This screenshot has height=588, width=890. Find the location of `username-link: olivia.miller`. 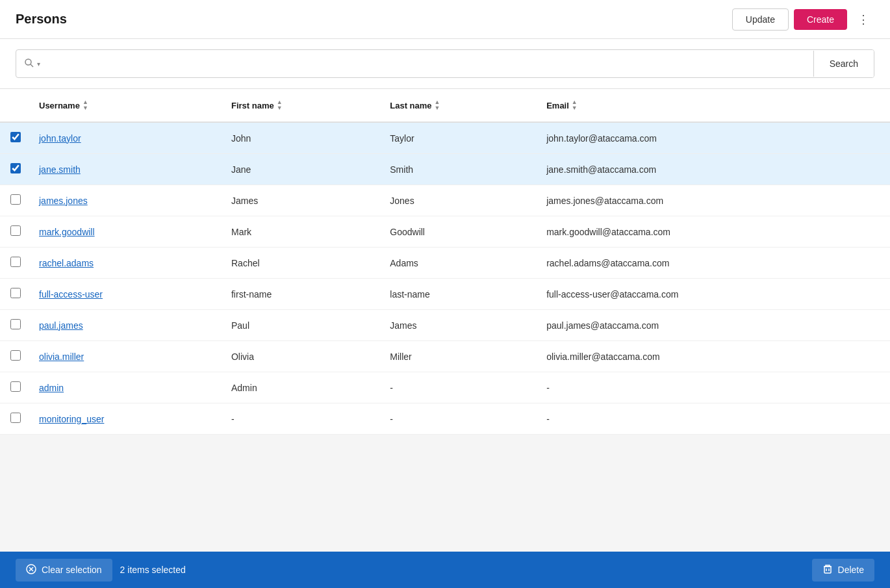

username-link: olivia.miller is located at coordinates (61, 357).